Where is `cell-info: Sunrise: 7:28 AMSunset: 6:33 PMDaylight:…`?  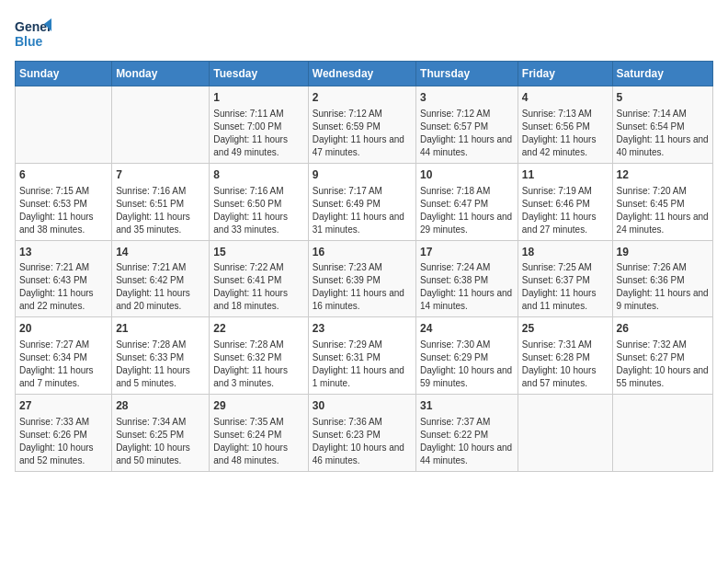 cell-info: Sunrise: 7:28 AMSunset: 6:33 PMDaylight:… is located at coordinates (160, 364).